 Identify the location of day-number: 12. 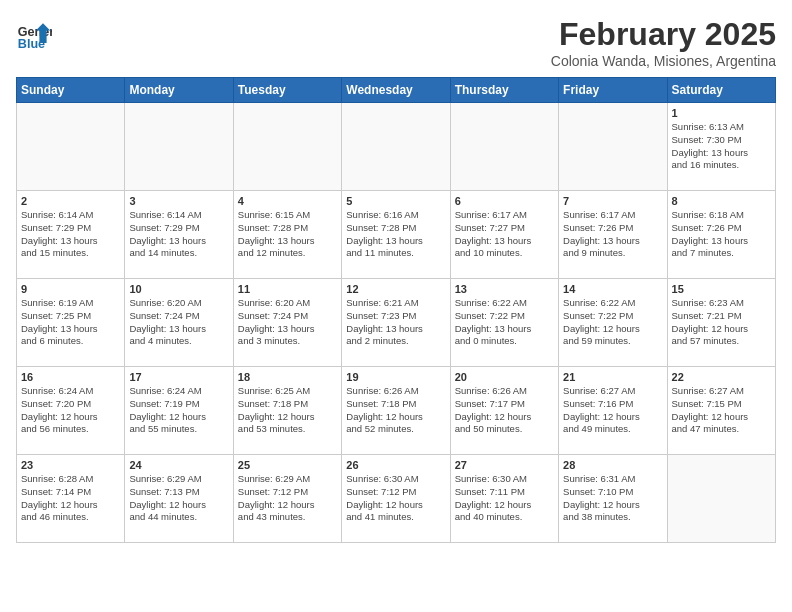
(396, 289).